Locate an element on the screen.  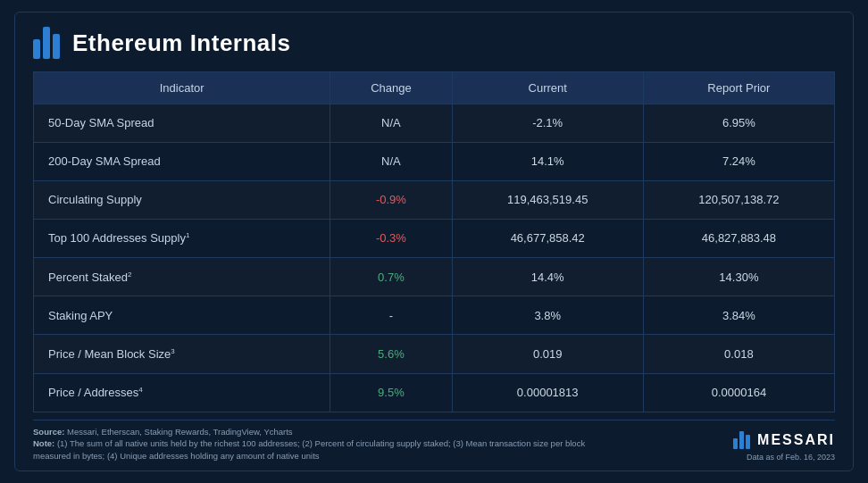
cell-indicator: 200-Day SMA Spread is located at coordinates (182, 161).